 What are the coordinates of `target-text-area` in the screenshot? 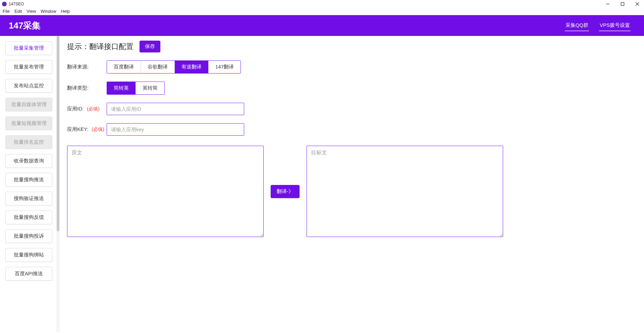 It's located at (405, 191).